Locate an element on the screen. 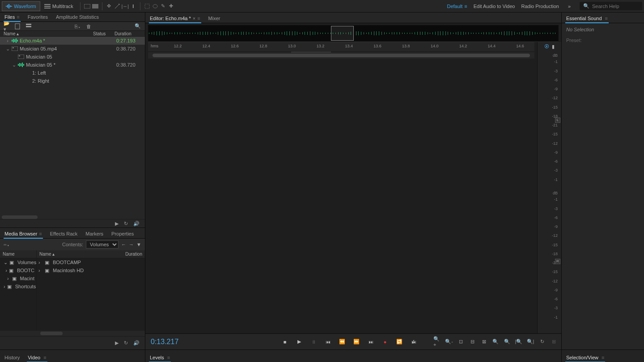 The width and height of the screenshot is (644, 362). back-button: ← is located at coordinates (123, 244).